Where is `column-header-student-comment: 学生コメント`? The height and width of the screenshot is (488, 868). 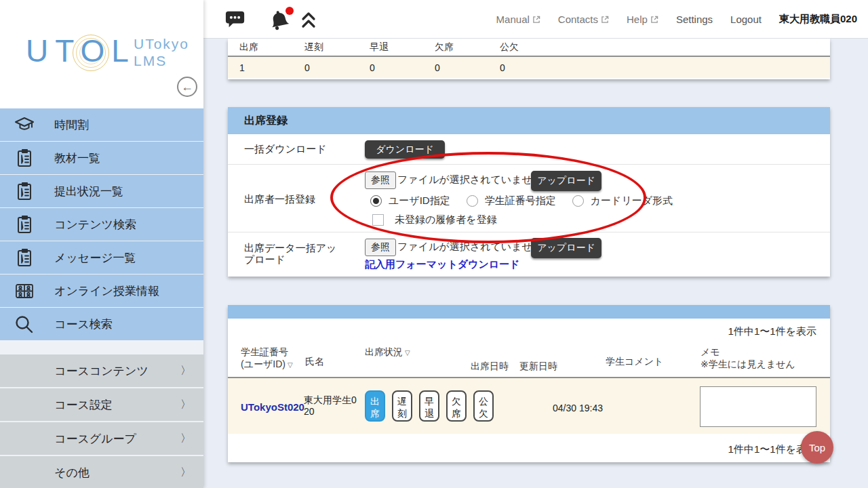
column-header-student-comment: 学生コメント is located at coordinates (635, 361).